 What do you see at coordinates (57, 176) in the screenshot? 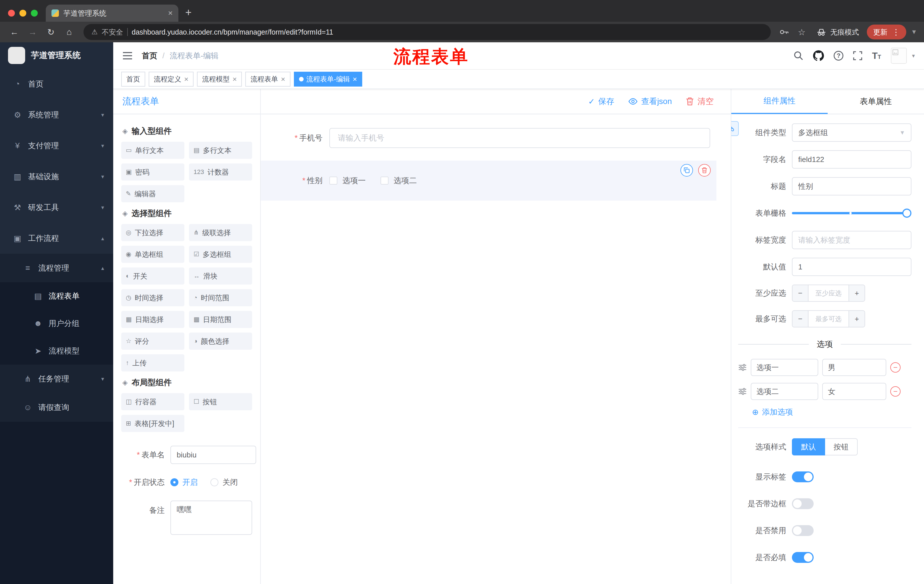
I see `sidebar-item-infrastructure: ▥ 基础设施 ▾` at bounding box center [57, 176].